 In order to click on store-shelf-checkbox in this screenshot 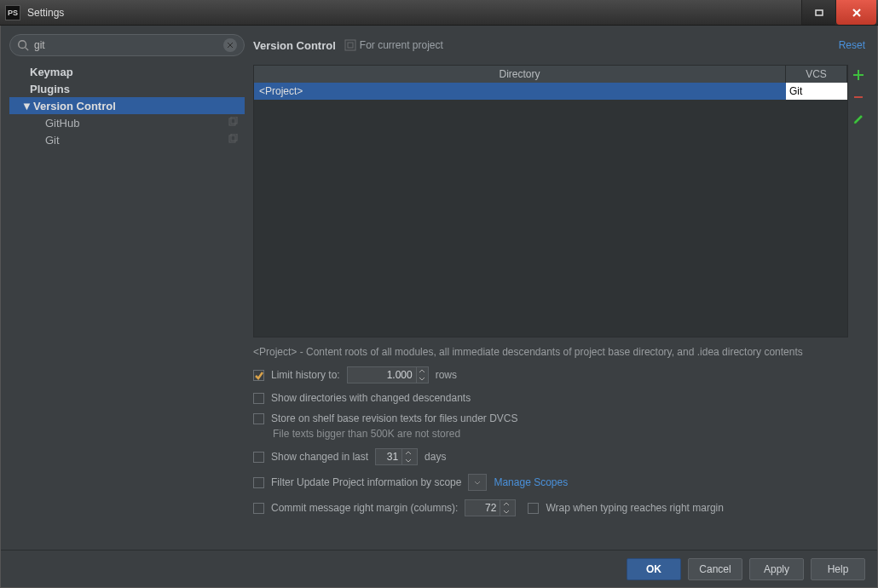, I will do `click(259, 419)`.